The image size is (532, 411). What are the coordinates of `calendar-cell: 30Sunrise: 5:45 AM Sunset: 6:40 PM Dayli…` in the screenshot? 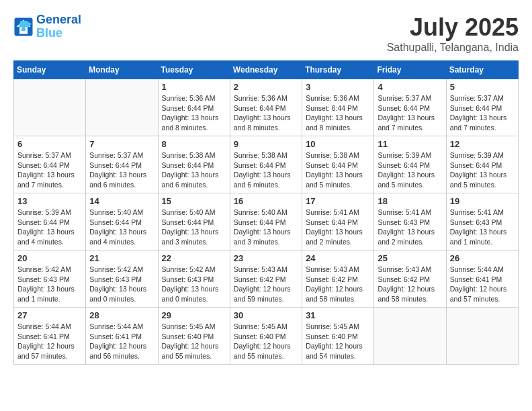 It's located at (266, 336).